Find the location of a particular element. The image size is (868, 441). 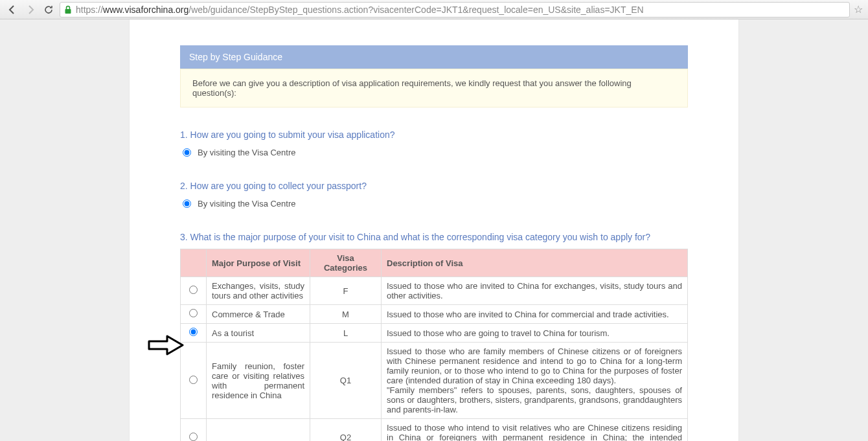

visa-radio-l is located at coordinates (193, 332).